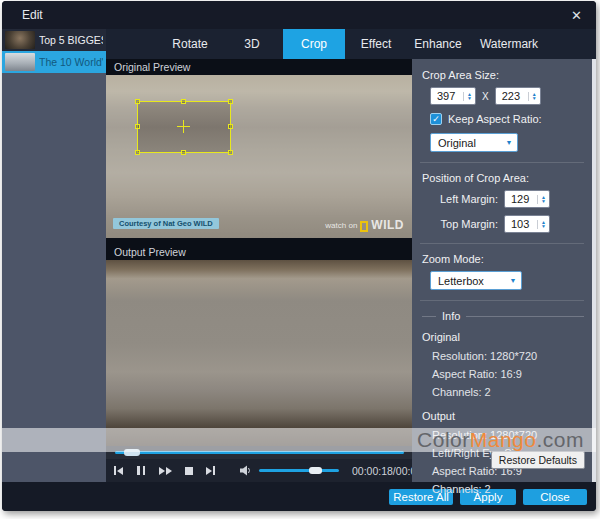 The width and height of the screenshot is (600, 519). What do you see at coordinates (503, 316) in the screenshot?
I see `info-header: Info` at bounding box center [503, 316].